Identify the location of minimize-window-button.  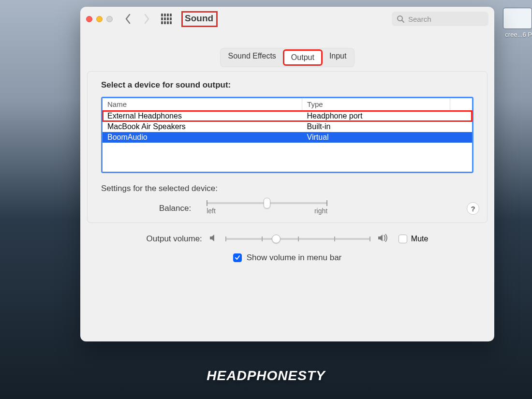
(100, 19).